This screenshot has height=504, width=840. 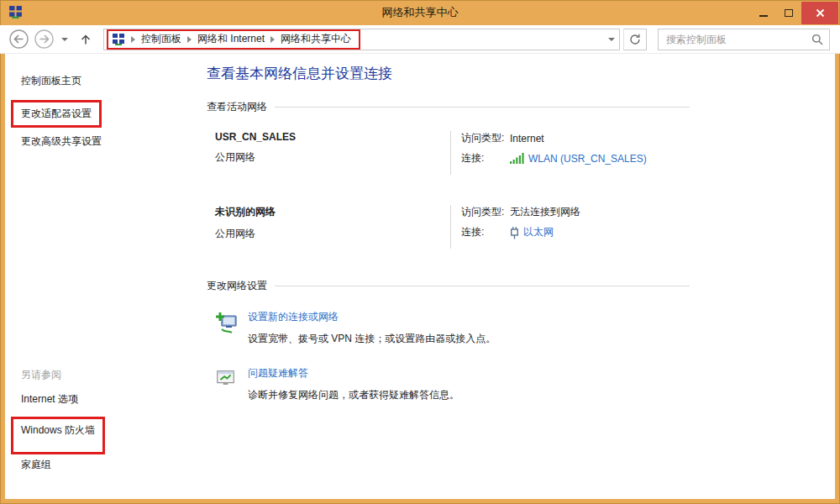 I want to click on task-description: 设置宽带、拨号或 VPN 连接；或设置路由器或接入点。, so click(x=371, y=339).